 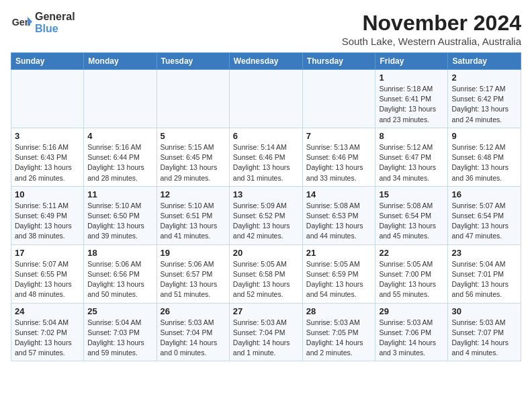 I want to click on day-info: Sunrise: 5:03 AM Sunset: 7:07 PM Dayligh…, so click(x=484, y=338).